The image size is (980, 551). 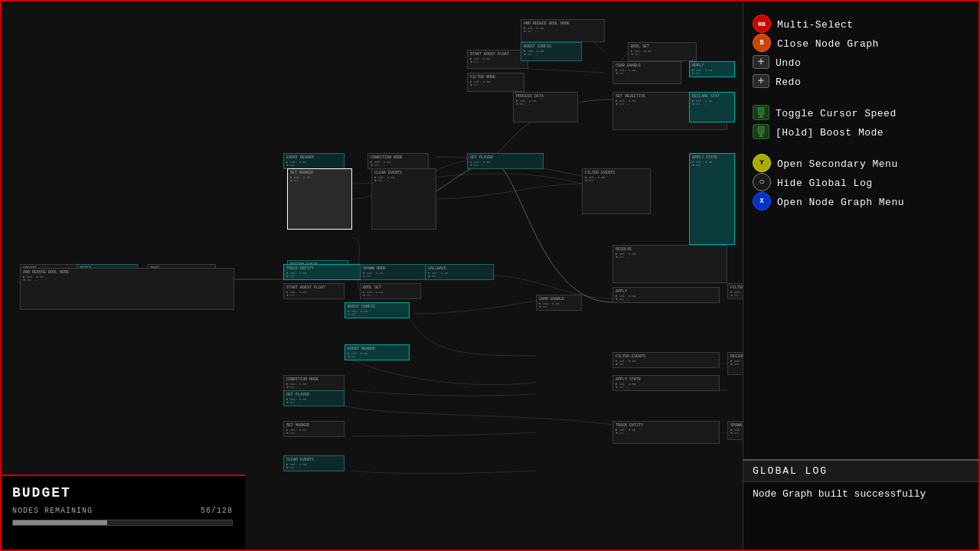 I want to click on global-log-title: GLOBAL LOG, so click(x=861, y=471).